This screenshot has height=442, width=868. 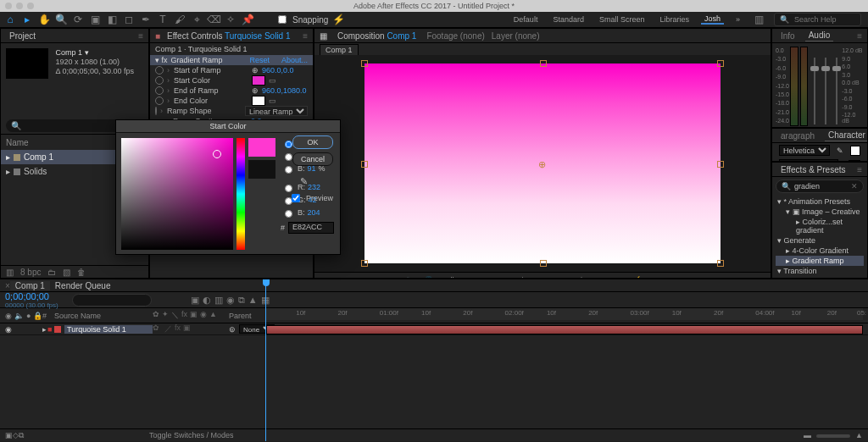 I want to click on info-tab: Info, so click(x=788, y=36).